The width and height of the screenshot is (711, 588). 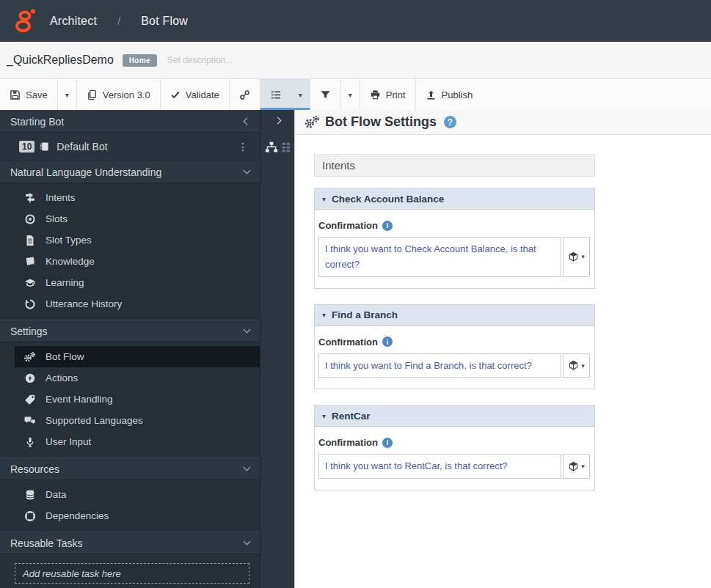 I want to click on version-button: Version 3.0, so click(x=119, y=95).